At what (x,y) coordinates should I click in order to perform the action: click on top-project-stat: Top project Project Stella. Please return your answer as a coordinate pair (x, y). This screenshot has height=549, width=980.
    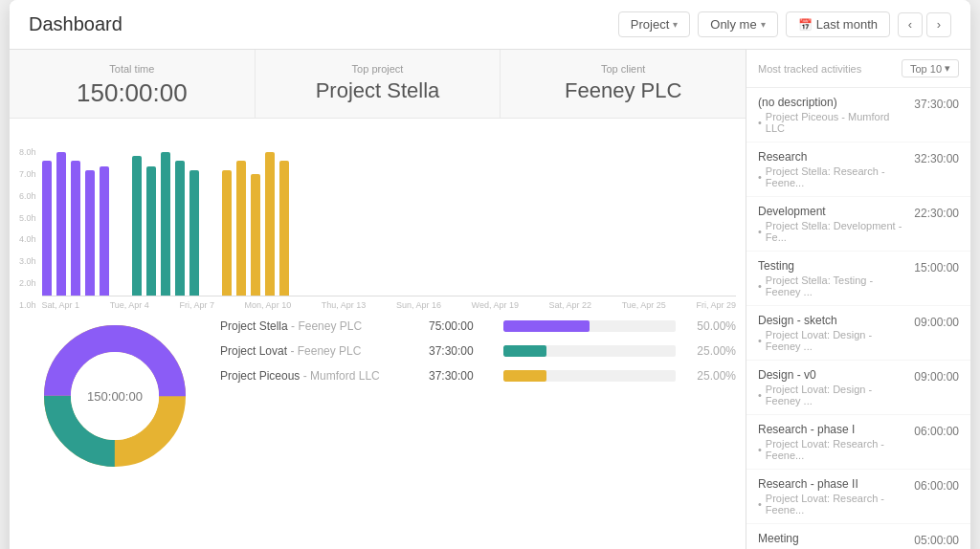
    Looking at the image, I should click on (379, 84).